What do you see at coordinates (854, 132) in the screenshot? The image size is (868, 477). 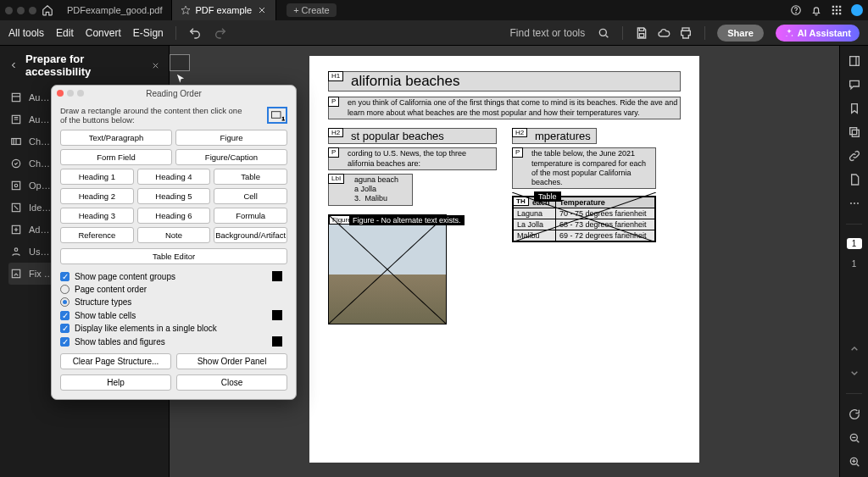 I see `copy-icon` at bounding box center [854, 132].